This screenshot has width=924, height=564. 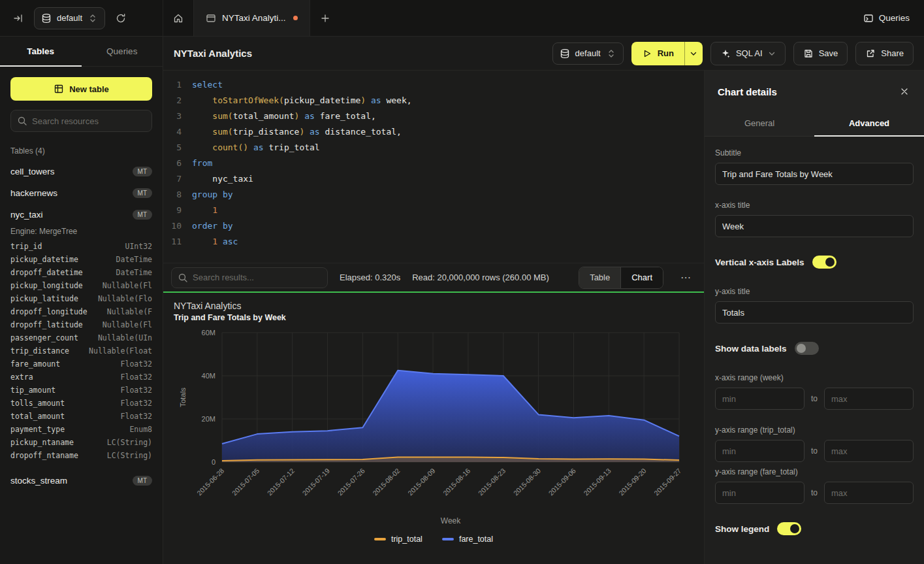 I want to click on new-tab-button, so click(x=325, y=18).